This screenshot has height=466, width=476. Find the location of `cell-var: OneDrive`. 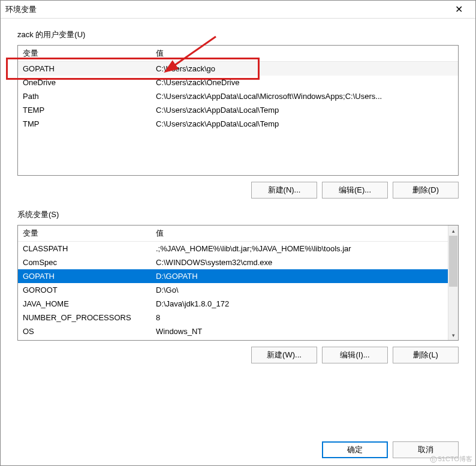

cell-var: OneDrive is located at coordinates (85, 83).